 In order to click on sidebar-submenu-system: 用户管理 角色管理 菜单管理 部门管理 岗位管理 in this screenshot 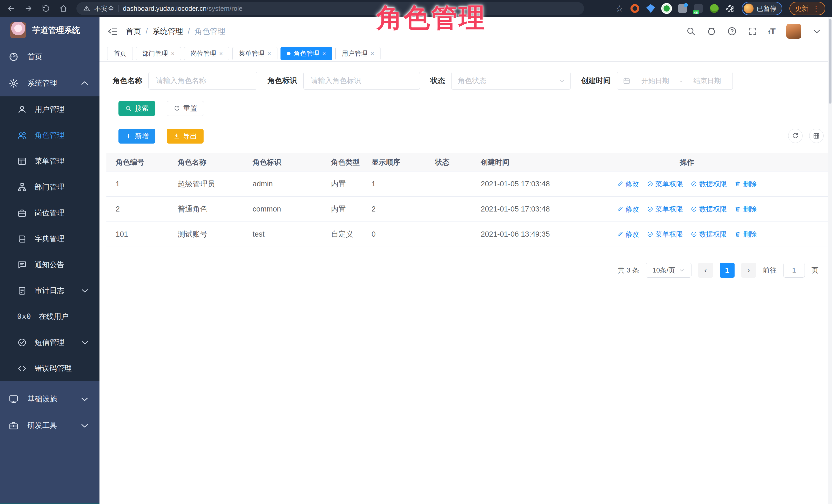, I will do `click(50, 239)`.